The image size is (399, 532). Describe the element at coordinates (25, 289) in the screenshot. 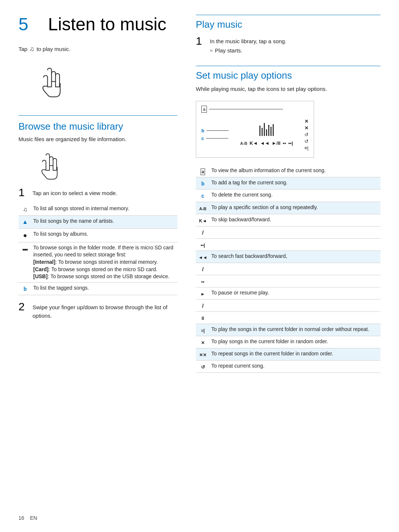

I see `icon-sym-tag: b` at that location.